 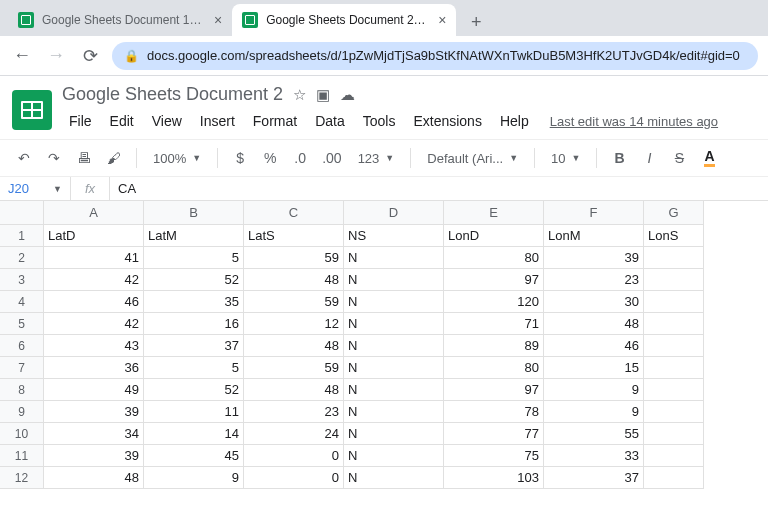 What do you see at coordinates (476, 22) in the screenshot?
I see `new-tab-button: +` at bounding box center [476, 22].